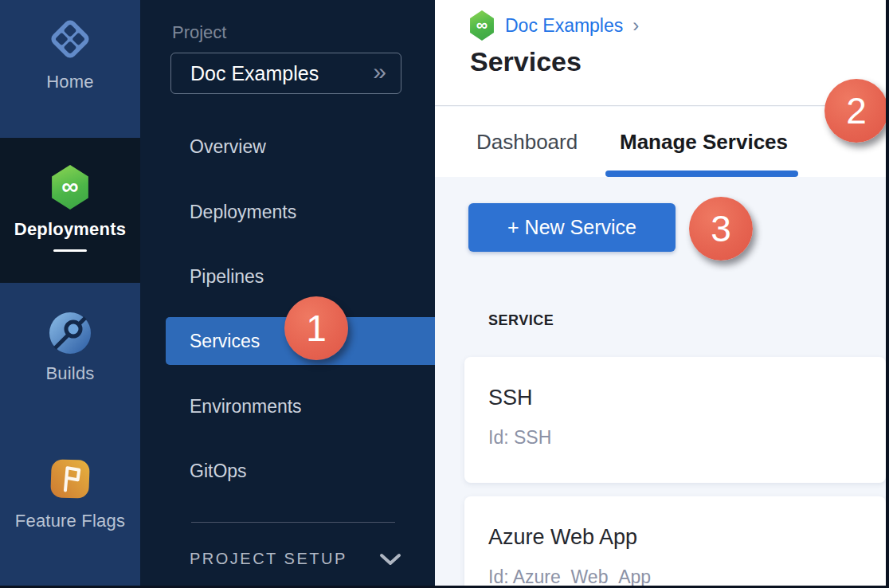 The width and height of the screenshot is (889, 588). I want to click on project-setup-toggle: PROJECT SETUP, so click(296, 559).